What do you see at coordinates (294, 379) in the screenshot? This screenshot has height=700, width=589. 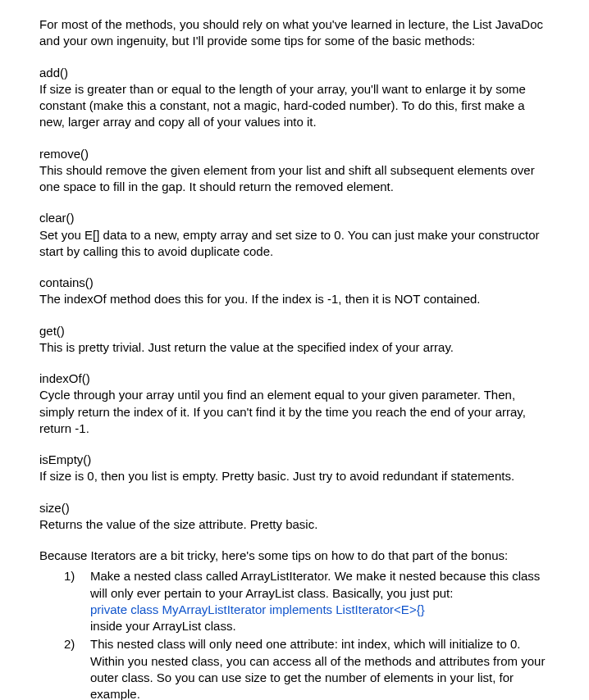 I see `method-name-indexof: indexOf()` at bounding box center [294, 379].